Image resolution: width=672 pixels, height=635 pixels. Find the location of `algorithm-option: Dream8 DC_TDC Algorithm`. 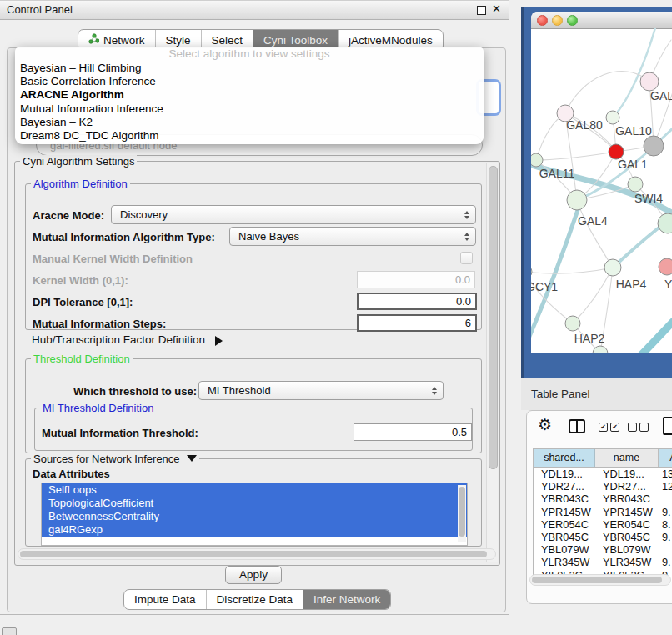

algorithm-option: Dream8 DC_TDC Algorithm is located at coordinates (249, 136).